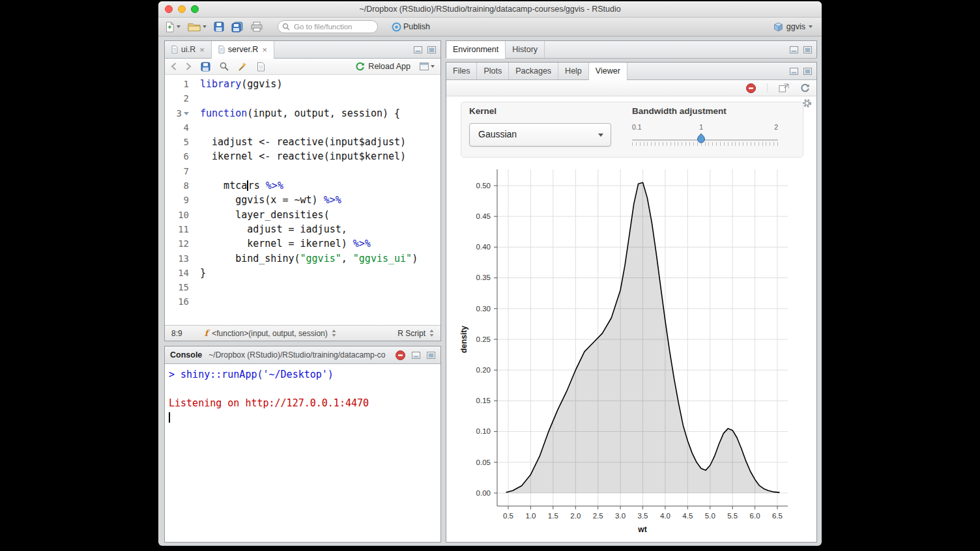 The height and width of the screenshot is (551, 980). I want to click on file-type-selector: R Script, so click(412, 333).